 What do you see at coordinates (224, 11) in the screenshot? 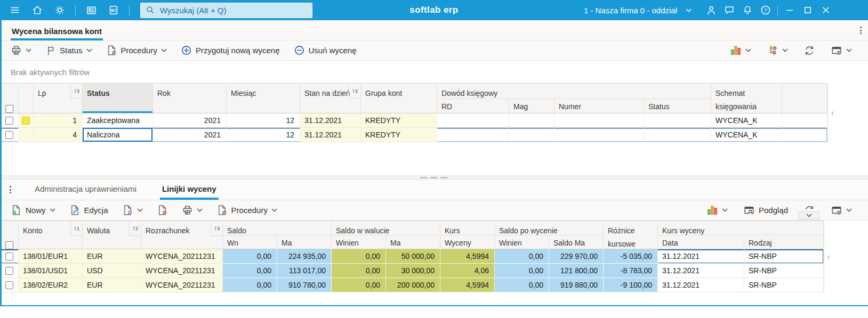
I see `search-input` at bounding box center [224, 11].